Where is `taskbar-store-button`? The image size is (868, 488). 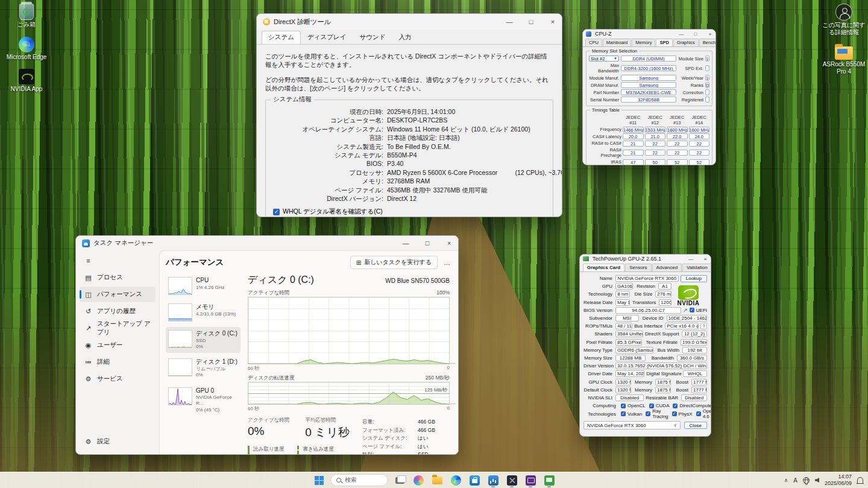
taskbar-store-button is located at coordinates (474, 480).